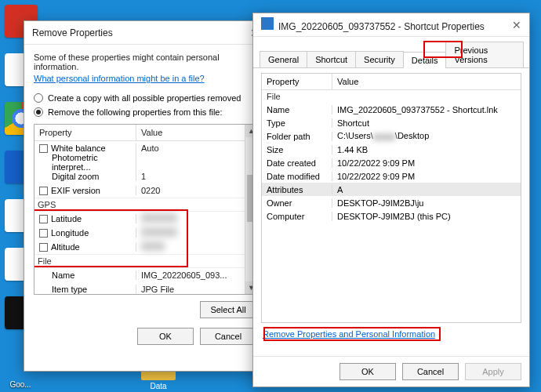 The image size is (541, 392). What do you see at coordinates (391, 122) in the screenshot?
I see `table-row: TypeShortcut` at bounding box center [391, 122].